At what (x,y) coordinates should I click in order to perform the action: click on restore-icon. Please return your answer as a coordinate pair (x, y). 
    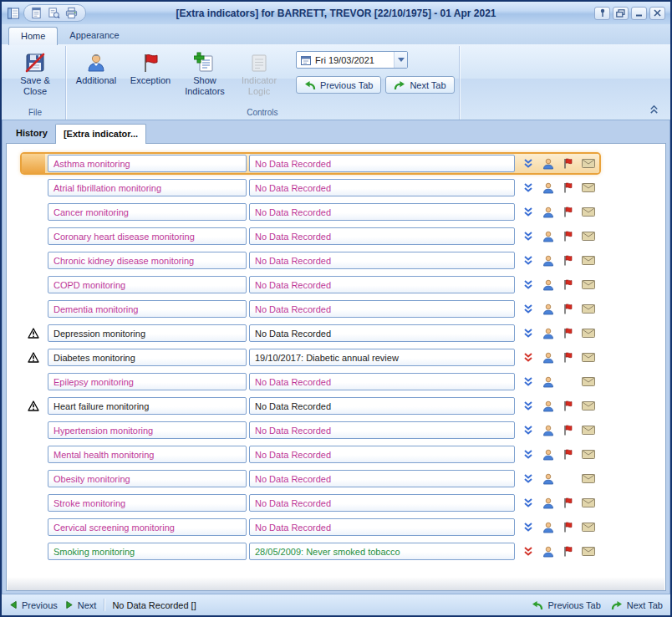
    Looking at the image, I should click on (620, 13).